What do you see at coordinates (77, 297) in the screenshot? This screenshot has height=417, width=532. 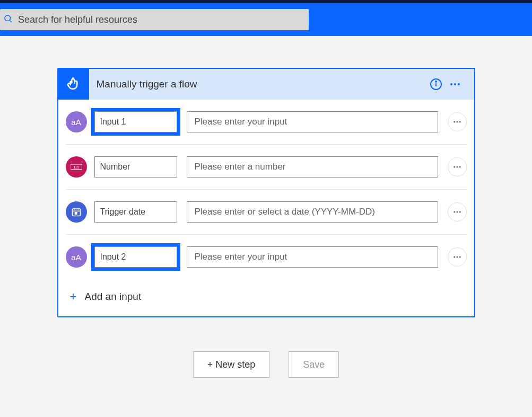 I see `plus-icon: +` at bounding box center [77, 297].